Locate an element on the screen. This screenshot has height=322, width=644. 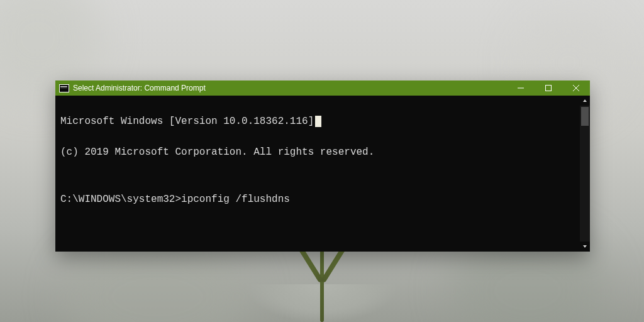
desktop-background-plant is located at coordinates (322, 284).